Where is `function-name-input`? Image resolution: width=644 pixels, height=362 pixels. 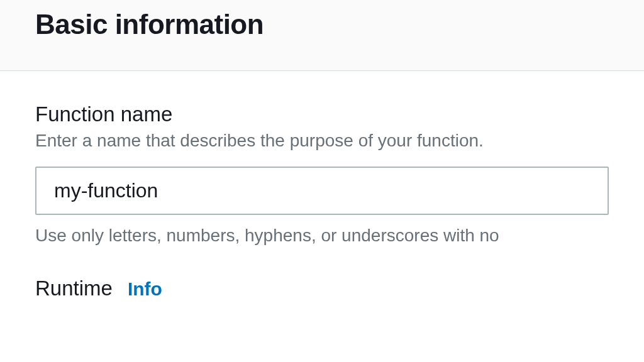
function-name-input is located at coordinates (322, 191).